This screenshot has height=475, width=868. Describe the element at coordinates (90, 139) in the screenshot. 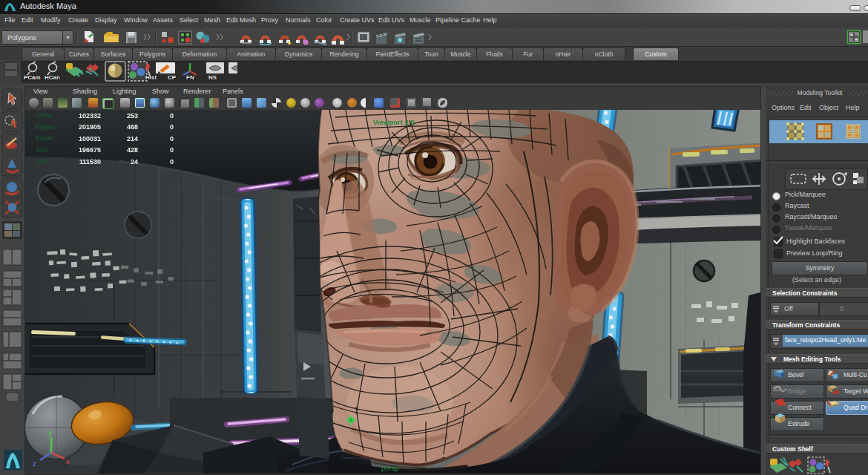

I see `svg-text: 100031` at that location.